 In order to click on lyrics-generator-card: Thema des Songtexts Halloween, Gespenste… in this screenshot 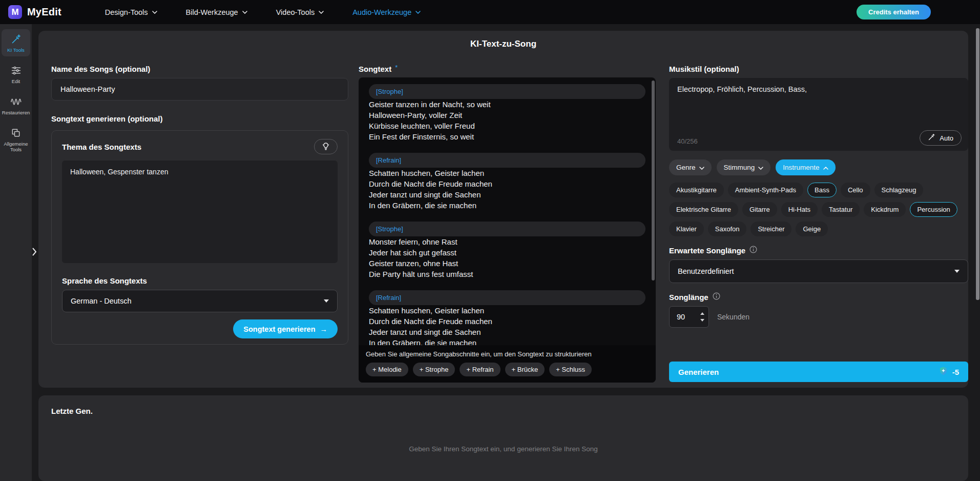, I will do `click(200, 237)`.